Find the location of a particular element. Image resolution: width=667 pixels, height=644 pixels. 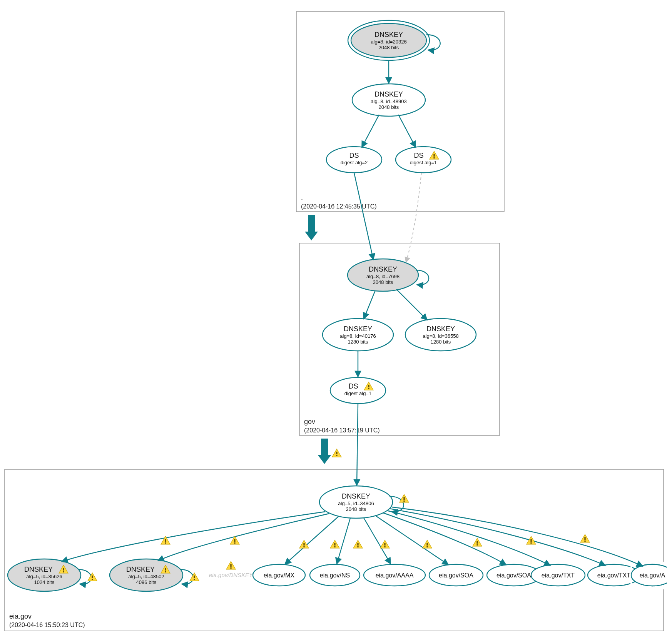

svg-text: eia.gov/NS is located at coordinates (335, 576).